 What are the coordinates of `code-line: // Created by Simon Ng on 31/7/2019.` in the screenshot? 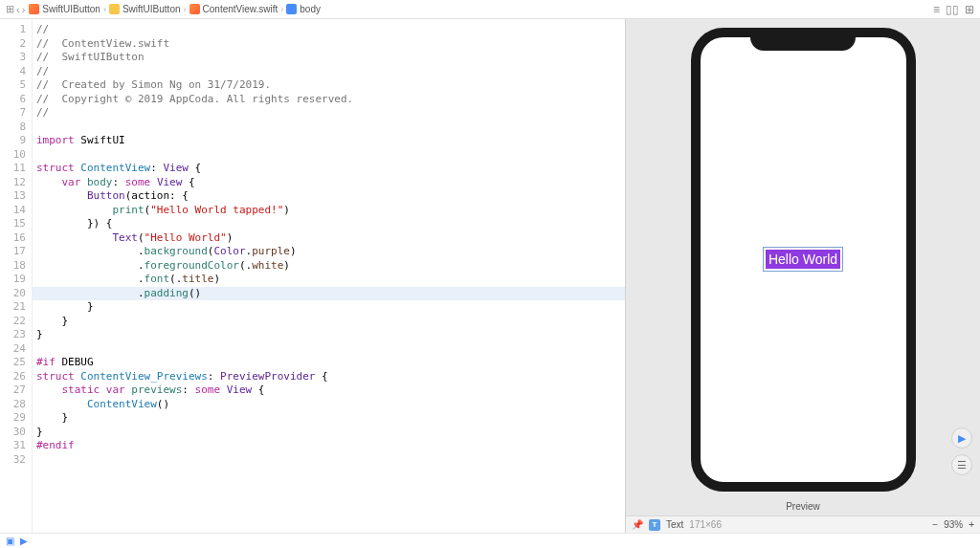 It's located at (329, 86).